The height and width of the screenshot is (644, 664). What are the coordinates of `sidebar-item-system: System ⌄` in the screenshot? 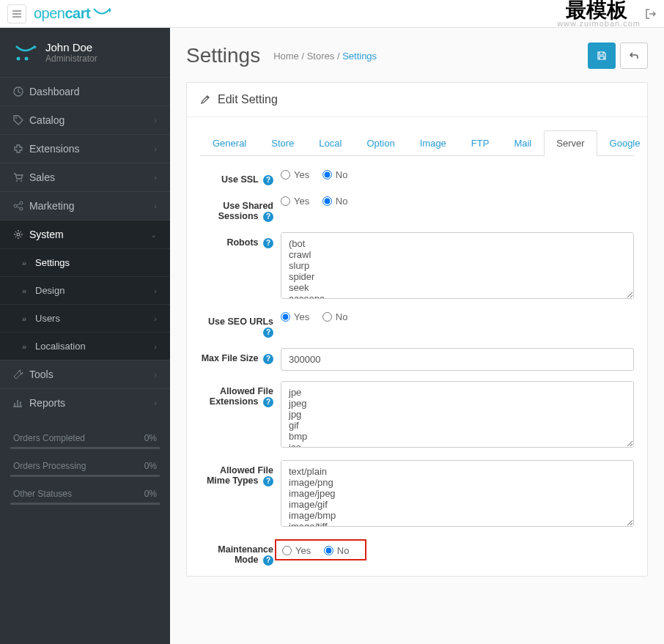 It's located at (85, 234).